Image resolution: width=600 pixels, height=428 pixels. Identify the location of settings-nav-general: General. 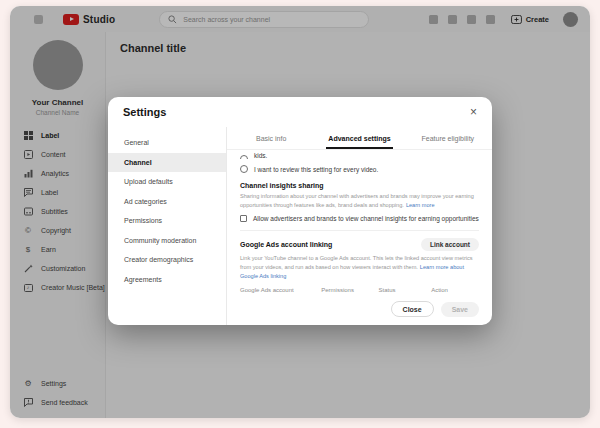
(167, 143).